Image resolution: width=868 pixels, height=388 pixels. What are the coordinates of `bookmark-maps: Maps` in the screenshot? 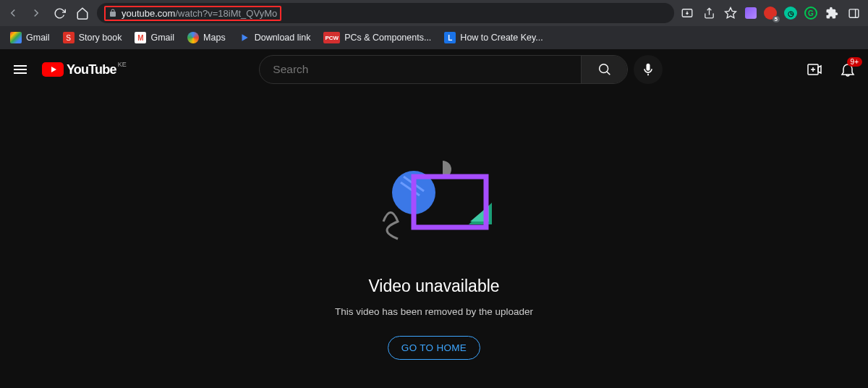 It's located at (207, 38).